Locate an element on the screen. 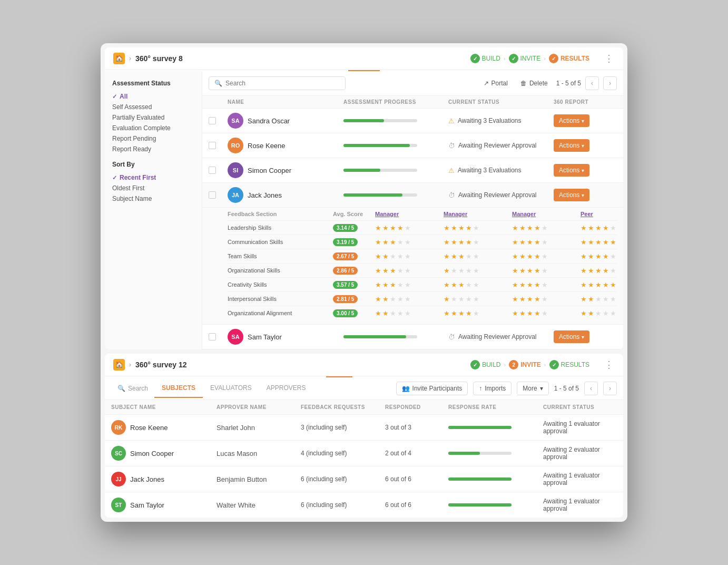  sidebar: Assessment Status ✓ All Self Assessed Pa… is located at coordinates (154, 210).